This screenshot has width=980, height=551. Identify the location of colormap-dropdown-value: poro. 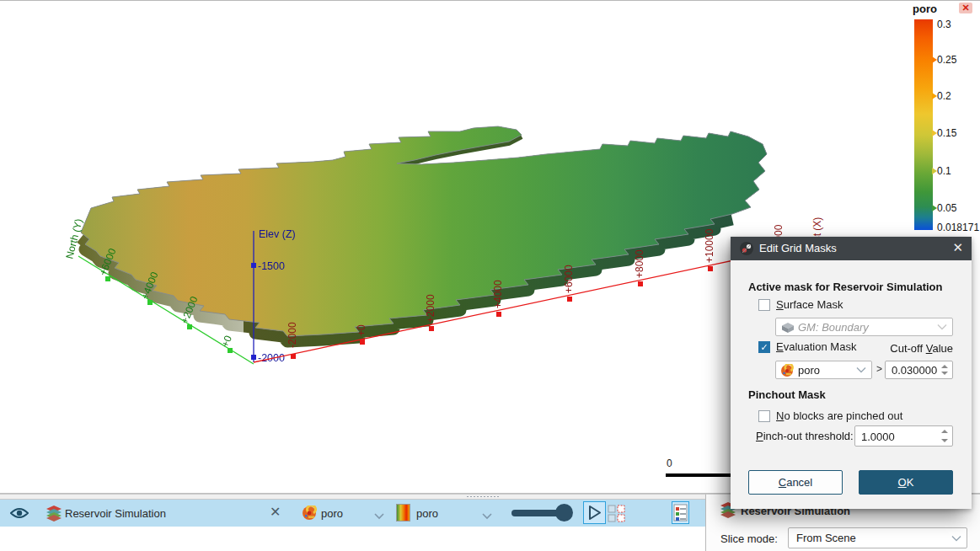
(427, 514).